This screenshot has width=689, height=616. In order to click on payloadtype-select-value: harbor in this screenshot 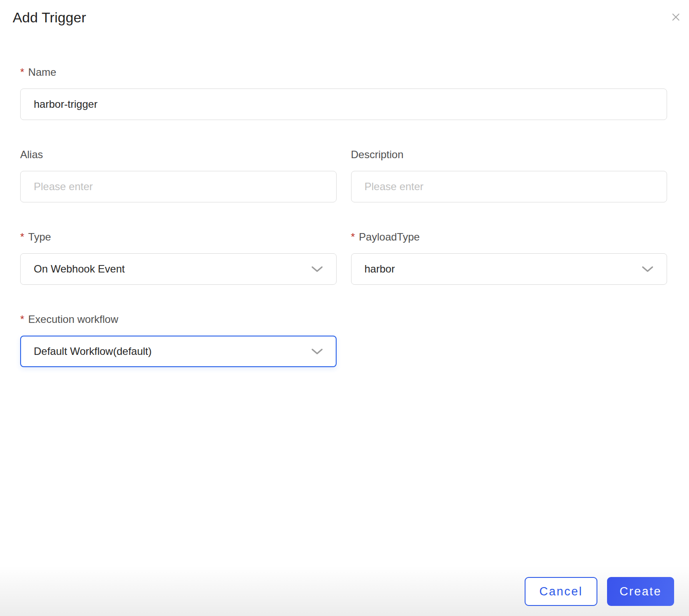, I will do `click(380, 269)`.